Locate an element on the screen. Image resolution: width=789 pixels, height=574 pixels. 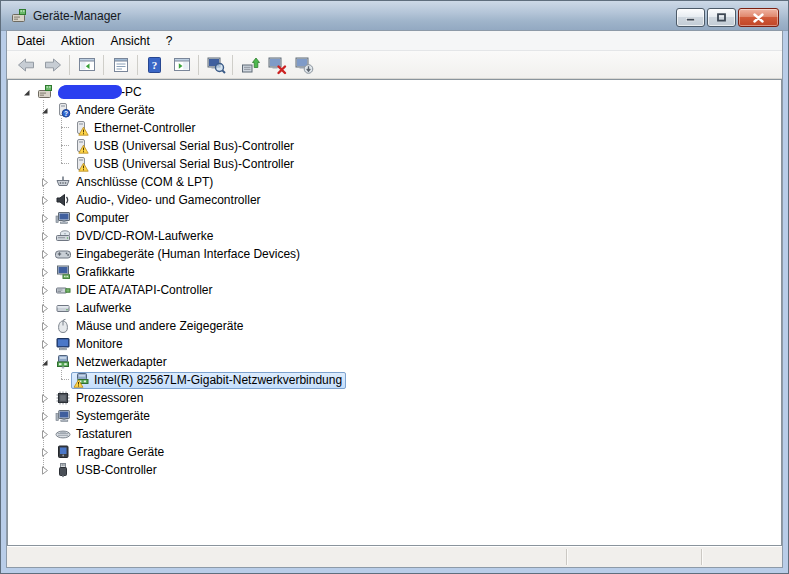
tree-item-intel-r-82567lm-gigabit-netzwerkverbindung: Intel(R) 82567LM-Gigabit-Netzwerkverbind… is located at coordinates (394, 380).